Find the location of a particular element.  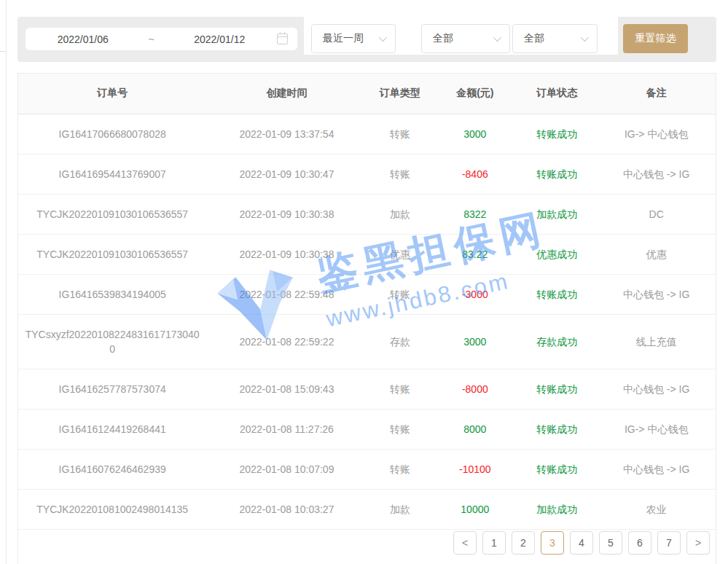

prev-page-button: < is located at coordinates (465, 543).